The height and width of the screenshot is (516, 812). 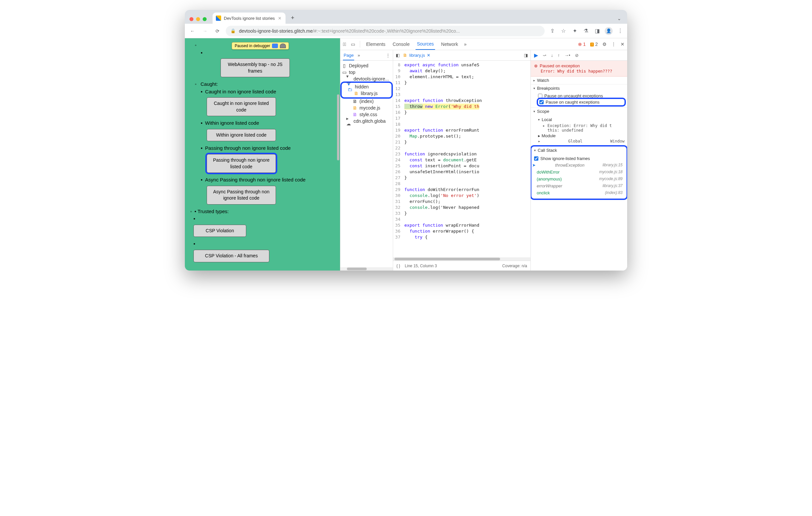 What do you see at coordinates (241, 195) in the screenshot?
I see `page-button: Async Passing through non ignore listed …` at bounding box center [241, 195].